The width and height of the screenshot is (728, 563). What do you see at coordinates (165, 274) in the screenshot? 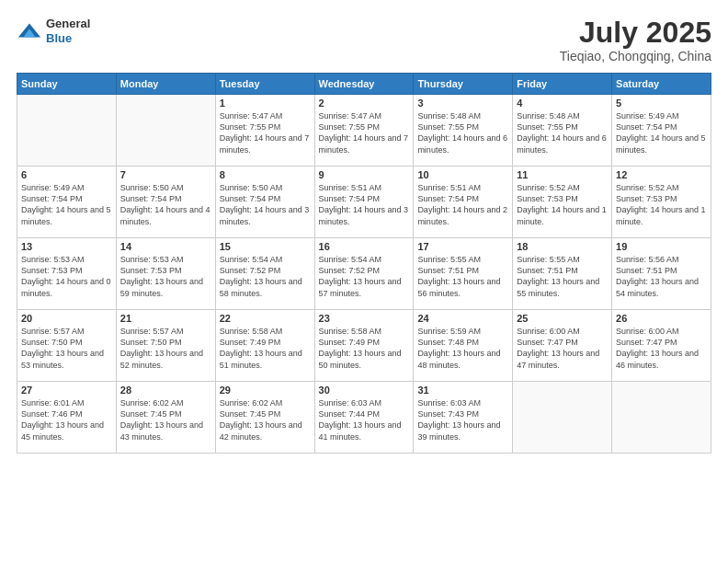
I see `calendar-cell: 14Sunrise: 5:53 AMSunset: 7:53 PMDayligh…` at bounding box center [165, 274].